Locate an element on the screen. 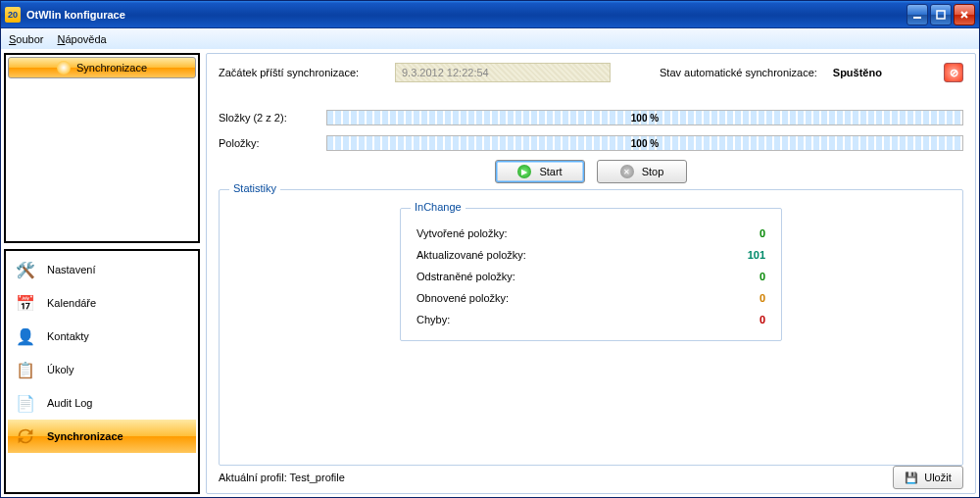 The width and height of the screenshot is (980, 498). sidebar-item-tasks: 📋 Úkoly is located at coordinates (102, 370).